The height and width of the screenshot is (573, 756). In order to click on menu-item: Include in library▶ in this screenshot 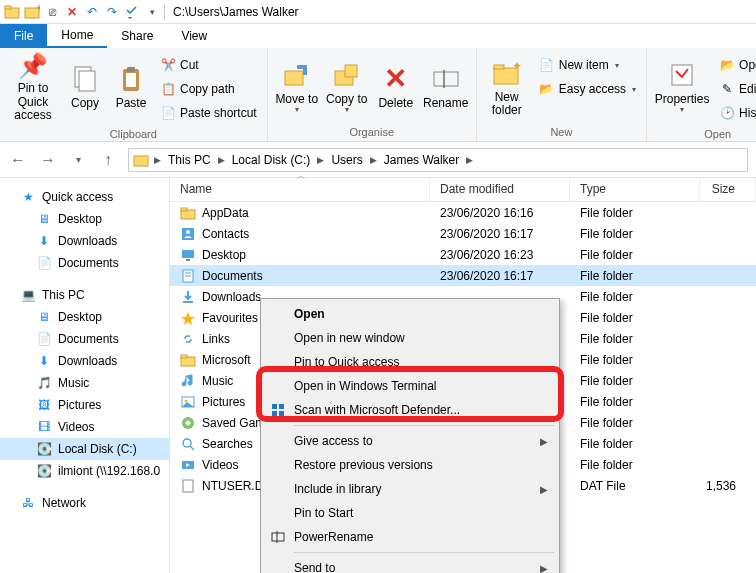, I will do `click(410, 489)`.